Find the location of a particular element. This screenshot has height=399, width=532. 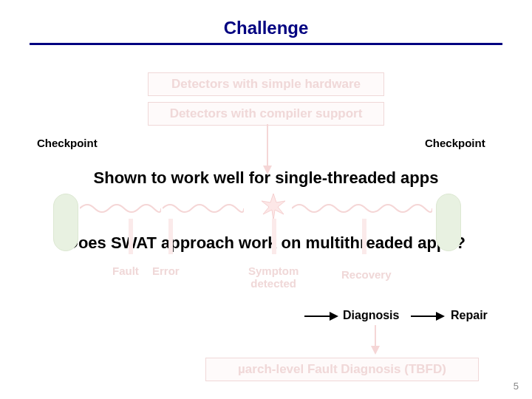

fault-burst-icon is located at coordinates (273, 207).